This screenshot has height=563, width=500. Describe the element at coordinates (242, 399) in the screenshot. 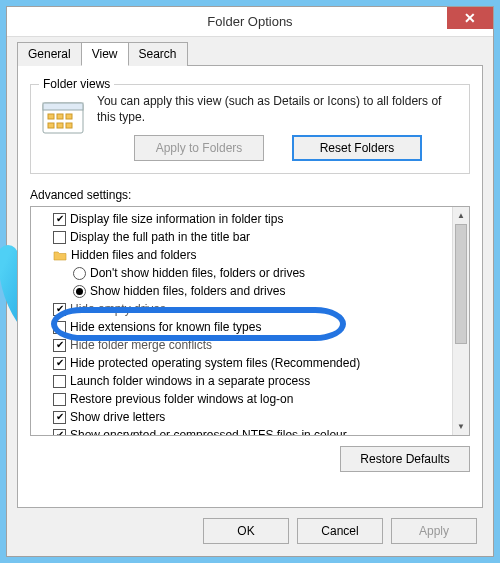

I see `list-item: Restore previous folder windows at log-o…` at that location.